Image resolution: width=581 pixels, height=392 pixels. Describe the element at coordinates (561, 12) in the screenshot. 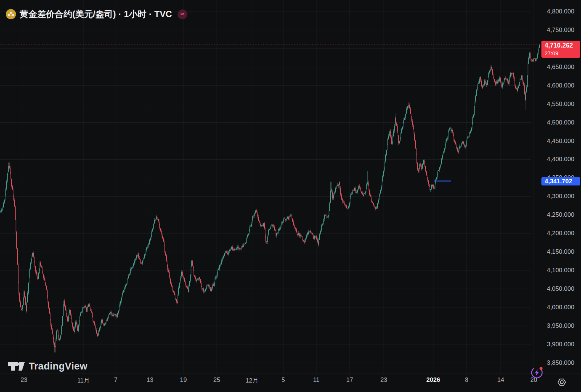

I see `price-tick-label: 4,800.000` at that location.